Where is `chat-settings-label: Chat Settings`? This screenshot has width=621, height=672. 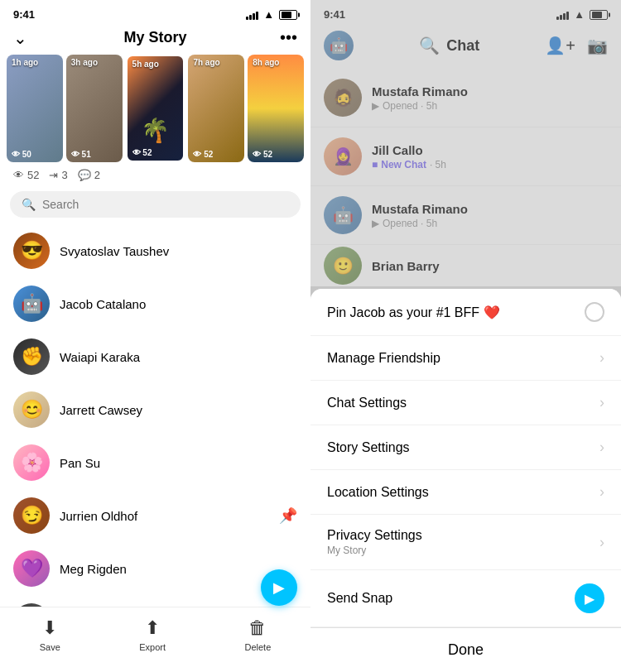 chat-settings-label: Chat Settings is located at coordinates (367, 403).